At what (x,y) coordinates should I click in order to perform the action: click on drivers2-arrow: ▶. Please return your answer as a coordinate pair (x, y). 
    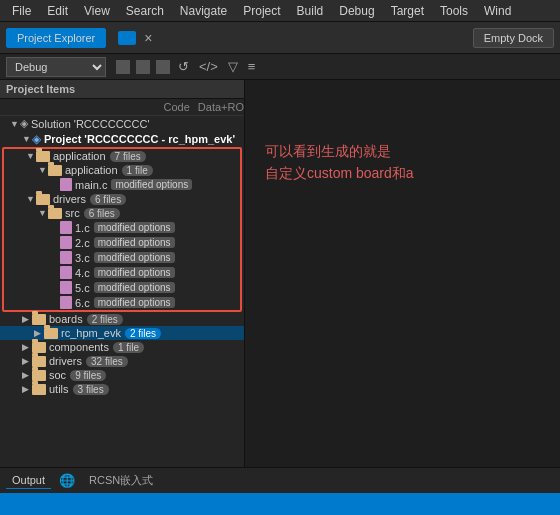
    Looking at the image, I should click on (27, 361).